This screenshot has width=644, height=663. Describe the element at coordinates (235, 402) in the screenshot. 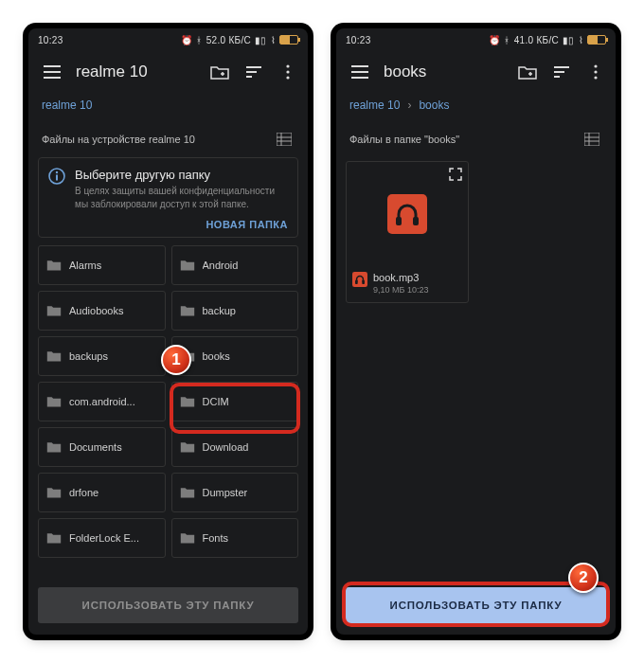

I see `folder-item: DCIM` at that location.